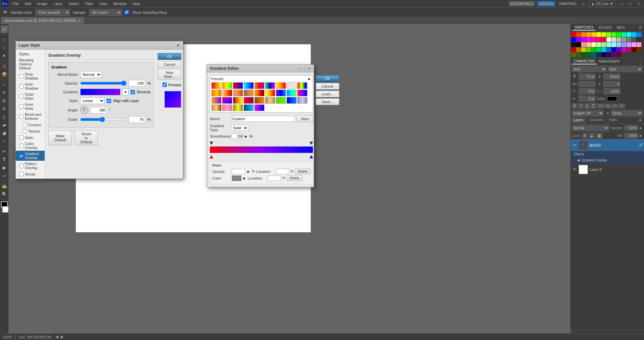  What do you see at coordinates (4, 66) in the screenshot?
I see `crop-tool: ⍐` at bounding box center [4, 66].